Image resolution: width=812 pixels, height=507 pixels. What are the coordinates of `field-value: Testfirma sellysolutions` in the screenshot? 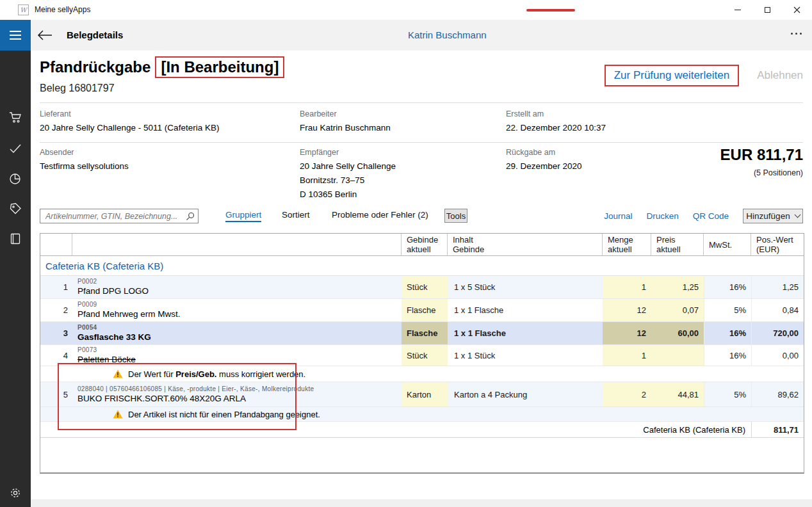 It's located at (85, 166).